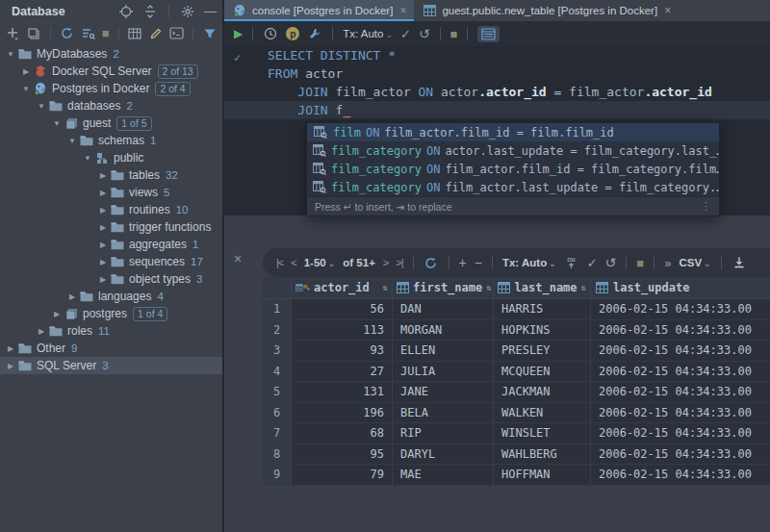 Image resolution: width=770 pixels, height=532 pixels. What do you see at coordinates (343, 414) in the screenshot?
I see `cell-actor-id: 196` at bounding box center [343, 414].